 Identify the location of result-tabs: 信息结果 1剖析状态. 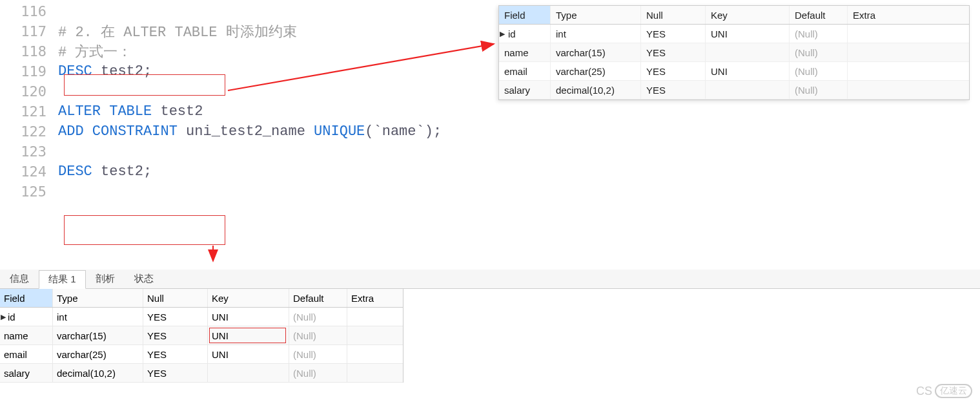
(490, 279).